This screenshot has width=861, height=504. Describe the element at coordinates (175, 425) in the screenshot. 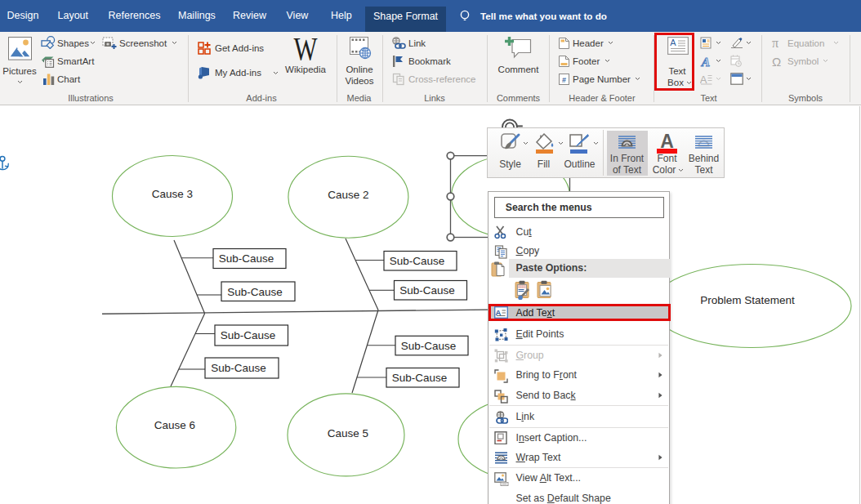

I see `svg-text: Cause 6` at that location.